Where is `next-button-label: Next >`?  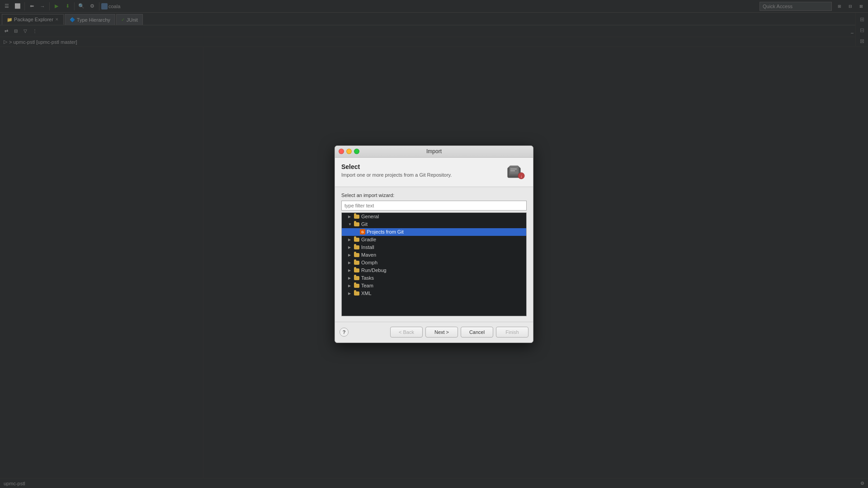
next-button-label: Next > is located at coordinates (442, 332).